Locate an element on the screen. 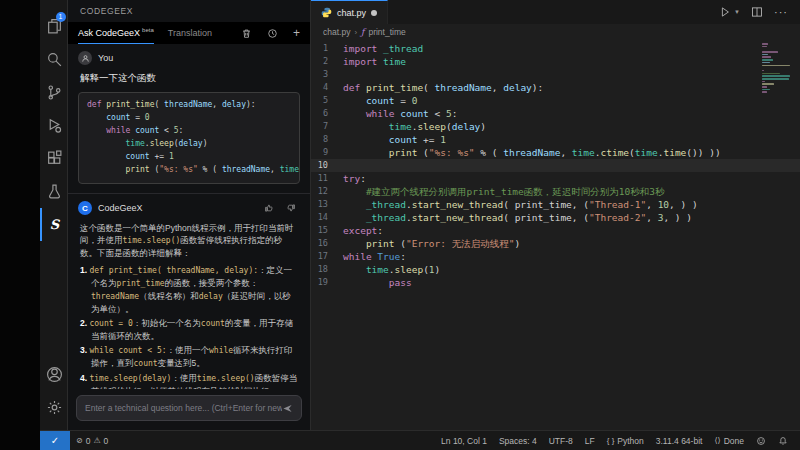 This screenshot has height=450, width=800. activity-search is located at coordinates (54, 60).